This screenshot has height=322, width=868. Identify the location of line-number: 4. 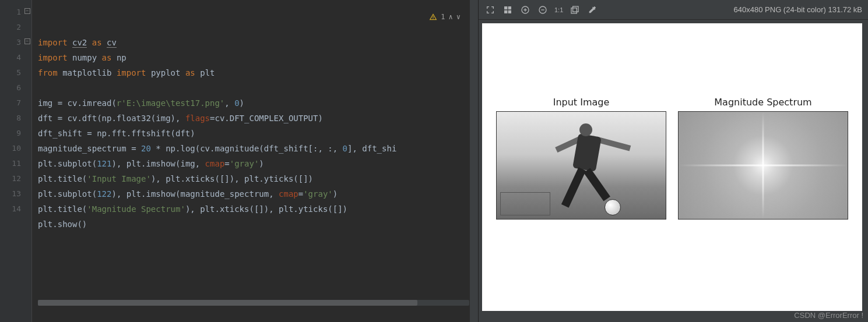
(16, 58).